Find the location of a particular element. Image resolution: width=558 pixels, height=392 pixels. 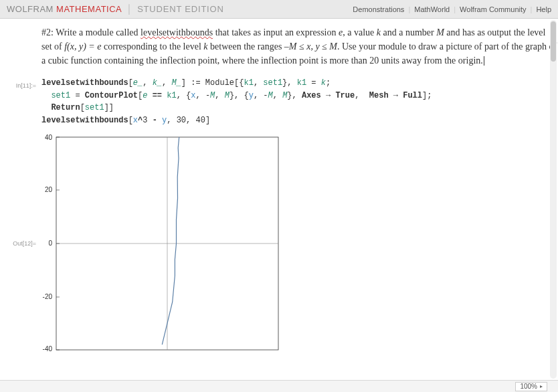

code-block: levelsetwithbounds[e_, k_, M_] := Module… is located at coordinates (300, 102).